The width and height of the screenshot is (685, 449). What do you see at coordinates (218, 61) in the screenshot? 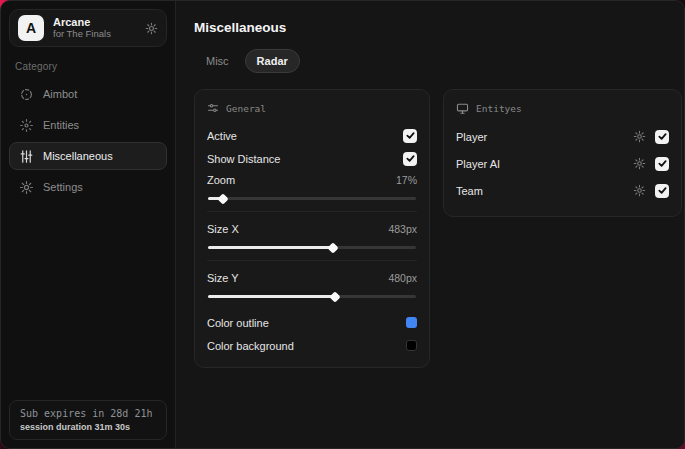
I see `tab-misc: Misc` at bounding box center [218, 61].